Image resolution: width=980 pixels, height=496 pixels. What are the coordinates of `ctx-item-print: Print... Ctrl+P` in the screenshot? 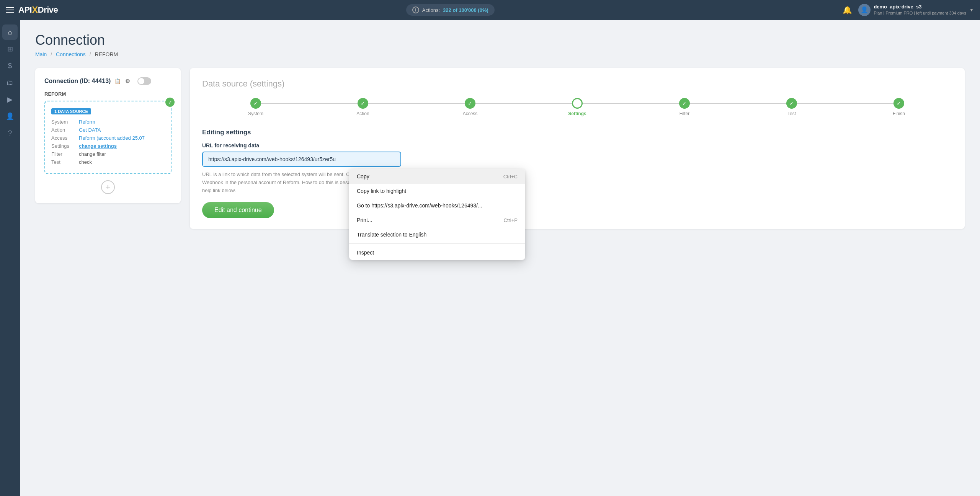 It's located at (437, 220).